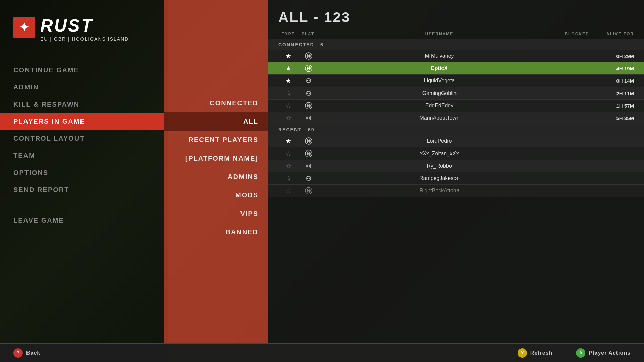 This screenshot has width=644, height=362. I want to click on username-cell: xXx_Zoltan_xXx, so click(439, 154).